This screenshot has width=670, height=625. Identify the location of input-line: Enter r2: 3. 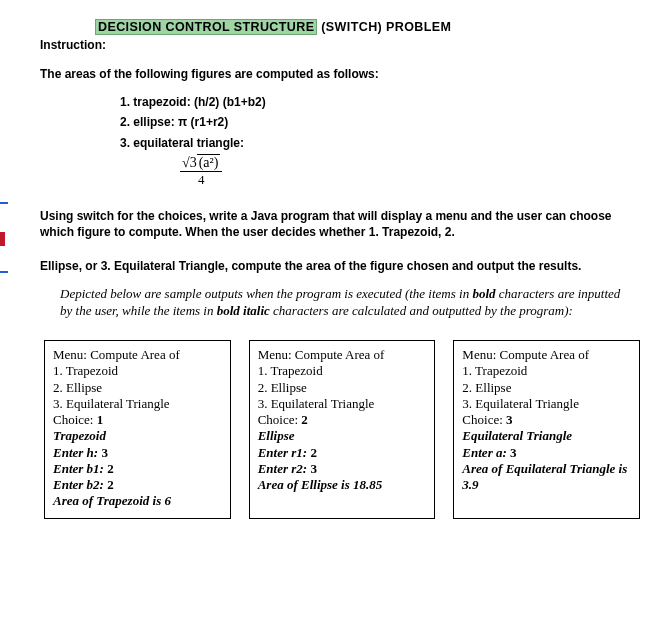
(342, 469).